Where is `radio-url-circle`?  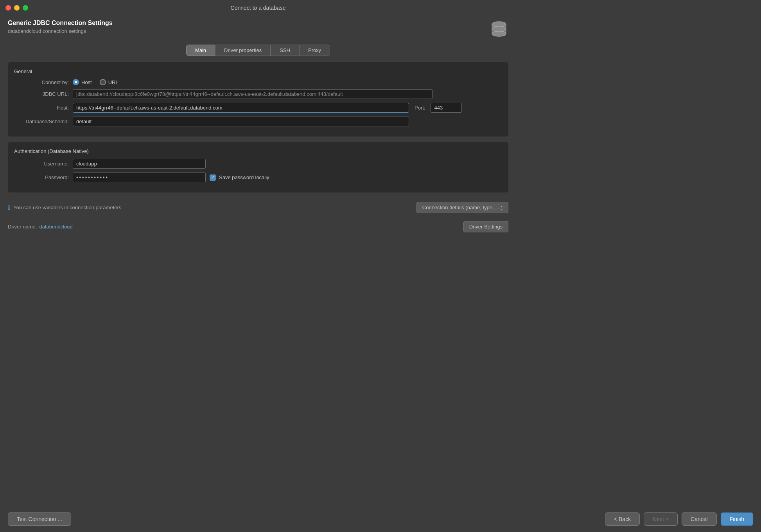 radio-url-circle is located at coordinates (103, 82).